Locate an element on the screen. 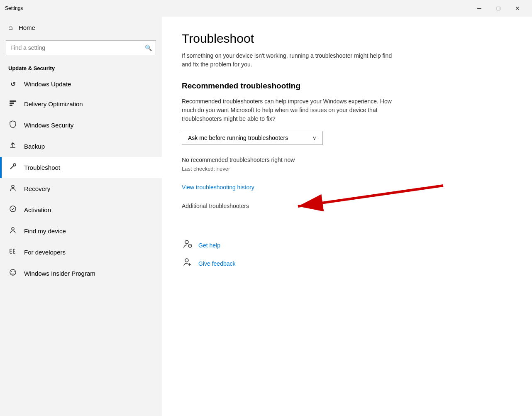  page-title: Troubleshoot is located at coordinates (347, 39).